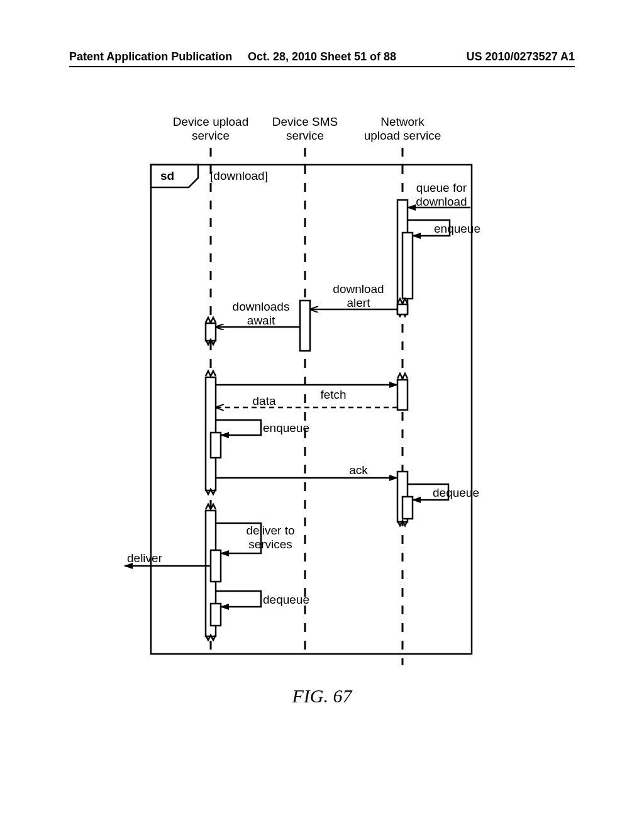 The image size is (644, 830). I want to click on sd-tab, so click(175, 176).